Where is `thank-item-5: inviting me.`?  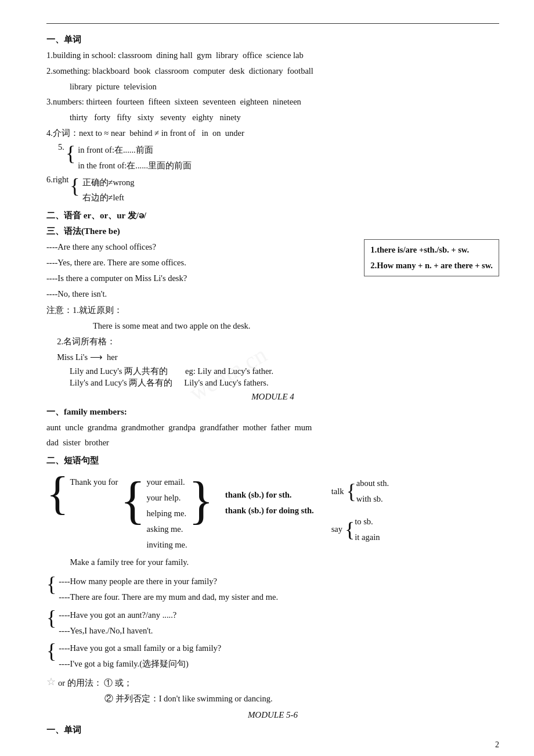
thank-item-5: inviting me. is located at coordinates (167, 545).